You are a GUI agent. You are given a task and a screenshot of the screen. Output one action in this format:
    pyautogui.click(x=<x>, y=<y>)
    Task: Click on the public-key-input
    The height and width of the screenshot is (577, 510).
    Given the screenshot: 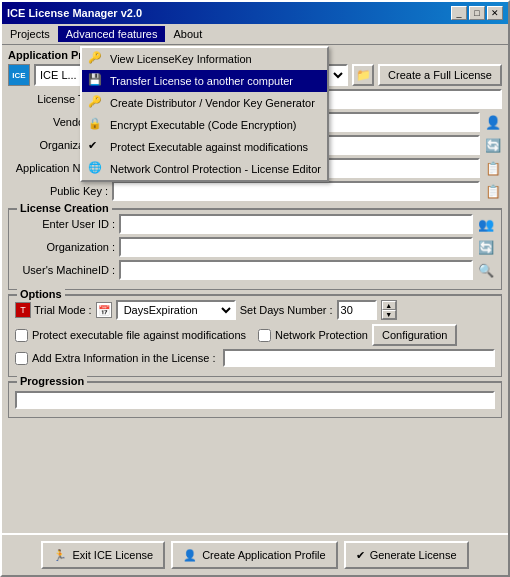 What is the action you would take?
    pyautogui.click(x=296, y=191)
    